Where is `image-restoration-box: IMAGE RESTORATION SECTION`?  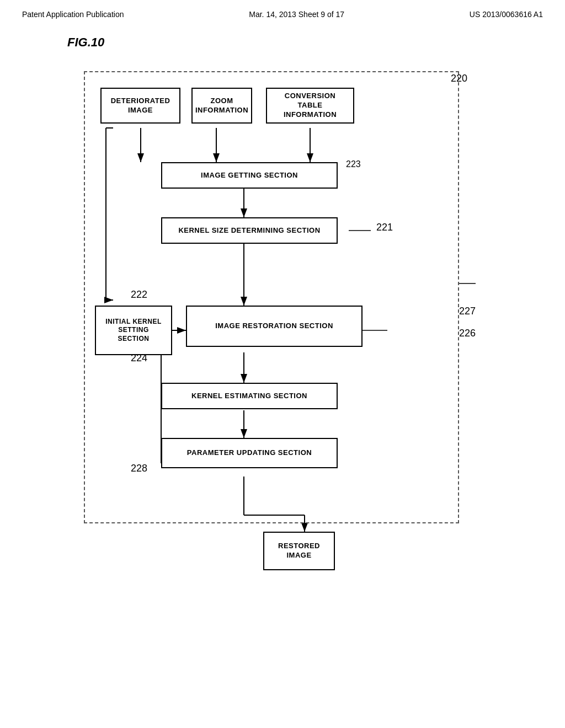 image-restoration-box: IMAGE RESTORATION SECTION is located at coordinates (274, 326).